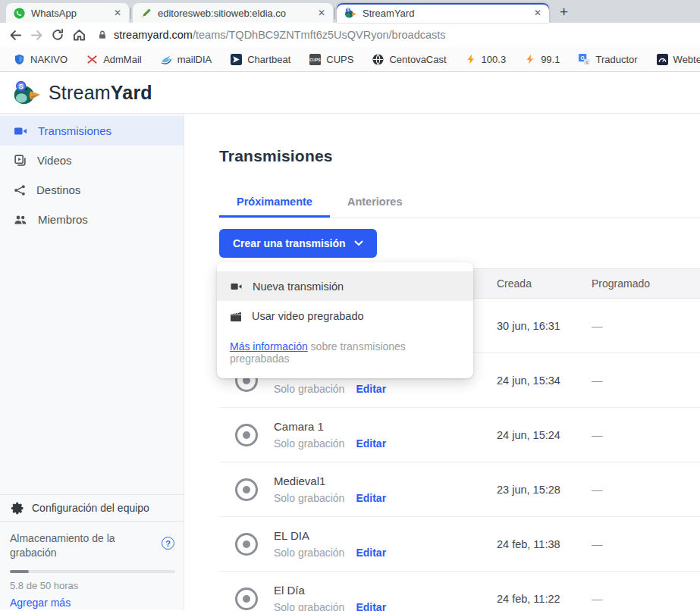 The width and height of the screenshot is (700, 611). Describe the element at coordinates (58, 35) in the screenshot. I see `reload-button` at that location.